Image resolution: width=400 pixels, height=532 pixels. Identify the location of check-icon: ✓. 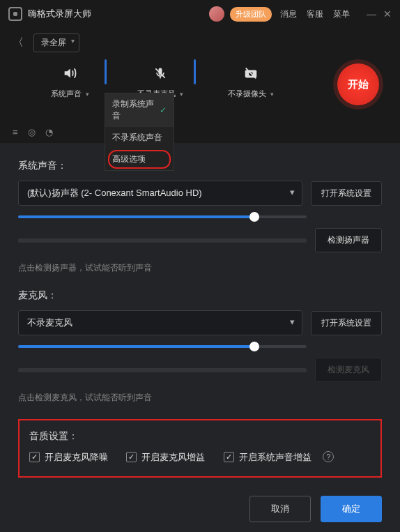
(163, 110).